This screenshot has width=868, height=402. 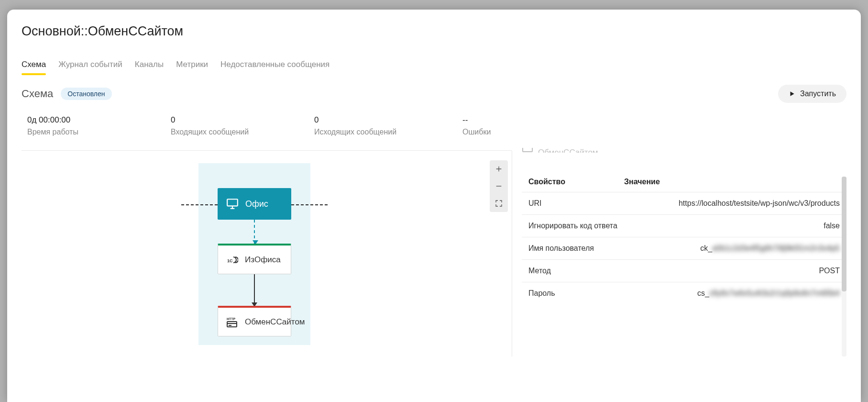 I want to click on page-title: Основной::ОбменССайтом, so click(x=434, y=32).